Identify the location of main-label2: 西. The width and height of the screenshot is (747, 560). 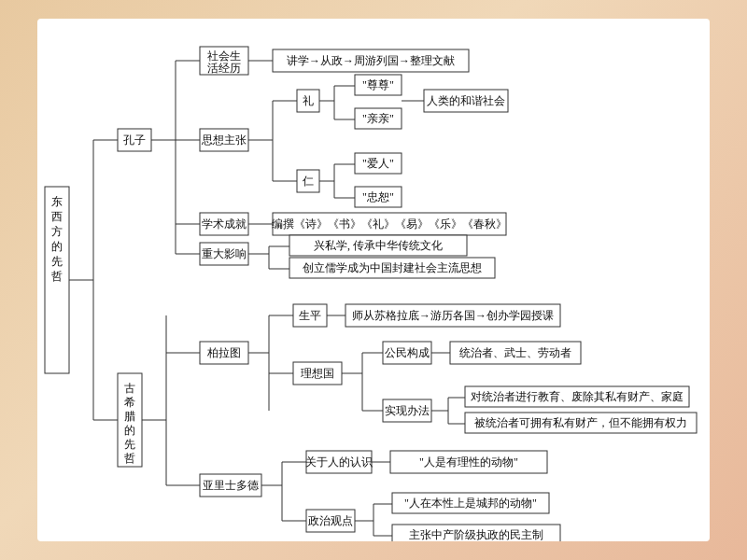
(57, 217).